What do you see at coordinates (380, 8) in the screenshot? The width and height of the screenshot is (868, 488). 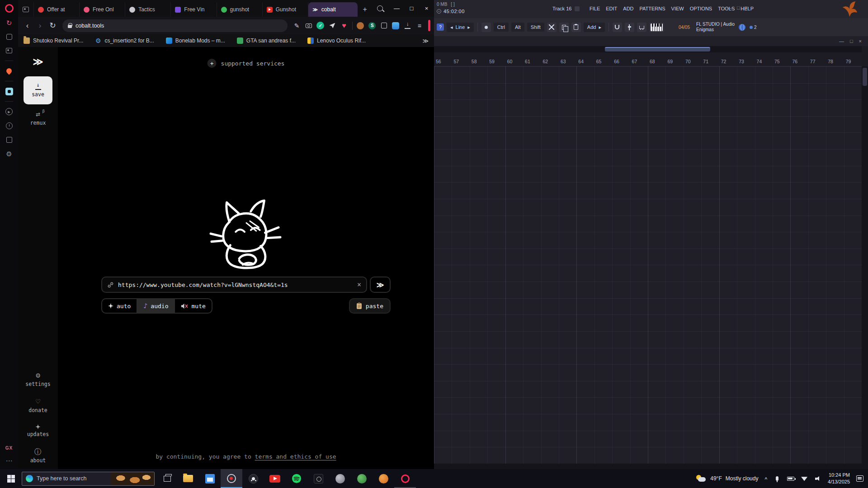 I see `tab-search-icon` at bounding box center [380, 8].